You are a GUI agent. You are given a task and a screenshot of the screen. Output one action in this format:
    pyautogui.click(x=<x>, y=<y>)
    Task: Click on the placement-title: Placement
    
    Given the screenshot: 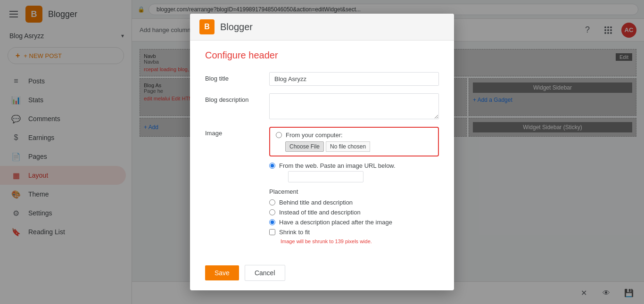 What is the action you would take?
    pyautogui.click(x=354, y=191)
    